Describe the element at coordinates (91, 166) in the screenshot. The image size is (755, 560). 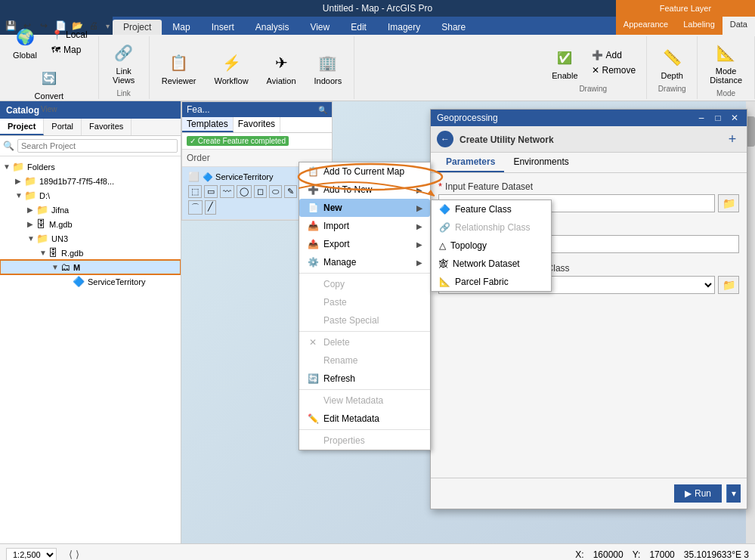
I see `tree-item-folders: ▼ 📁 Folders` at that location.